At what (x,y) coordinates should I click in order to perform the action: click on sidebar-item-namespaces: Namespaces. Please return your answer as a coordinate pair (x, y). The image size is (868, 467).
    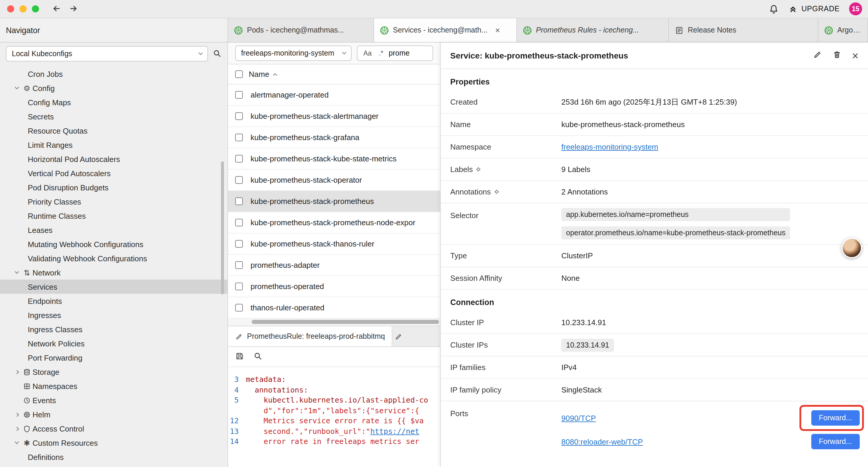
    Looking at the image, I should click on (114, 386).